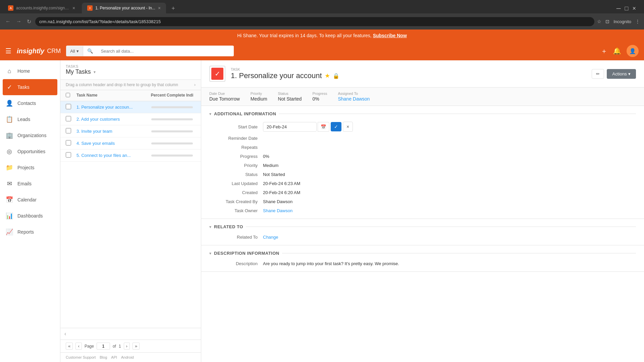  What do you see at coordinates (9, 103) in the screenshot?
I see `contacts-icon: 👤` at bounding box center [9, 103].